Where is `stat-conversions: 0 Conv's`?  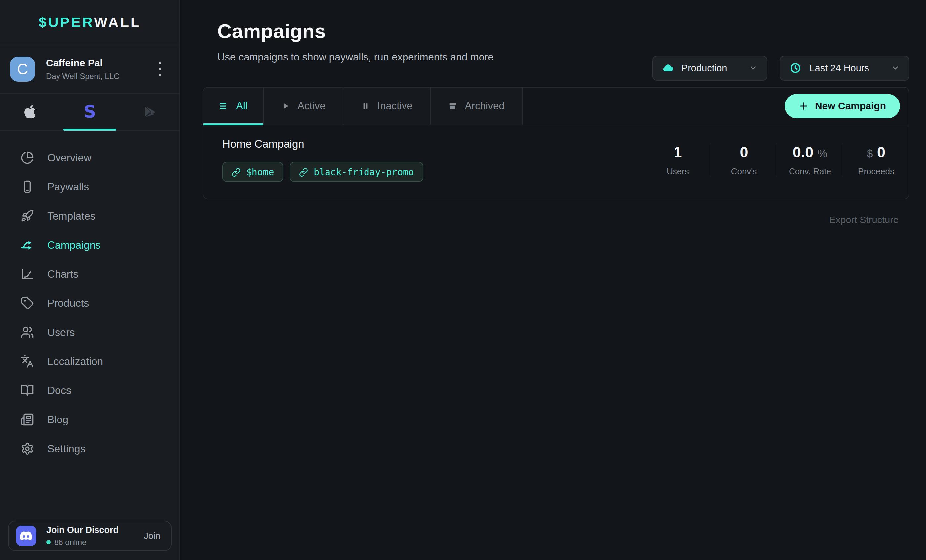
stat-conversions: 0 Conv's is located at coordinates (744, 160).